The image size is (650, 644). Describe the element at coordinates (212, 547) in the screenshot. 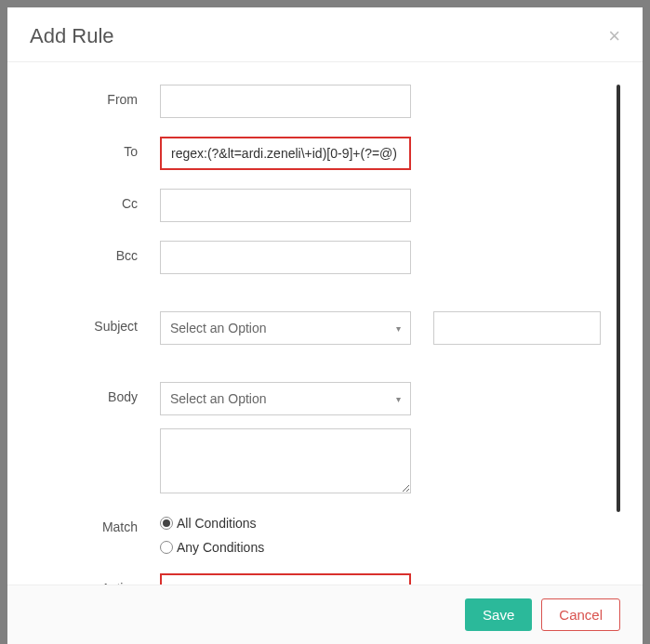

I see `match-any-option: Any Conditions` at that location.